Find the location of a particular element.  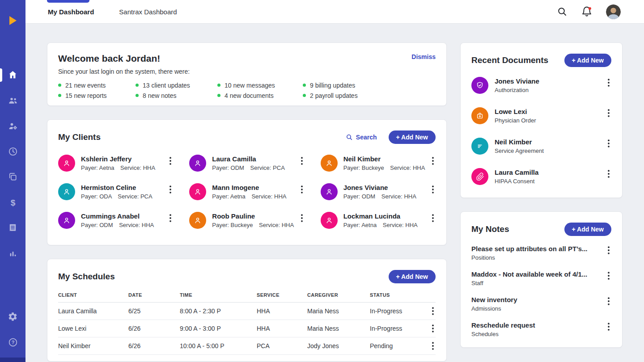

document-name: Lowe Lexi is located at coordinates (515, 112).